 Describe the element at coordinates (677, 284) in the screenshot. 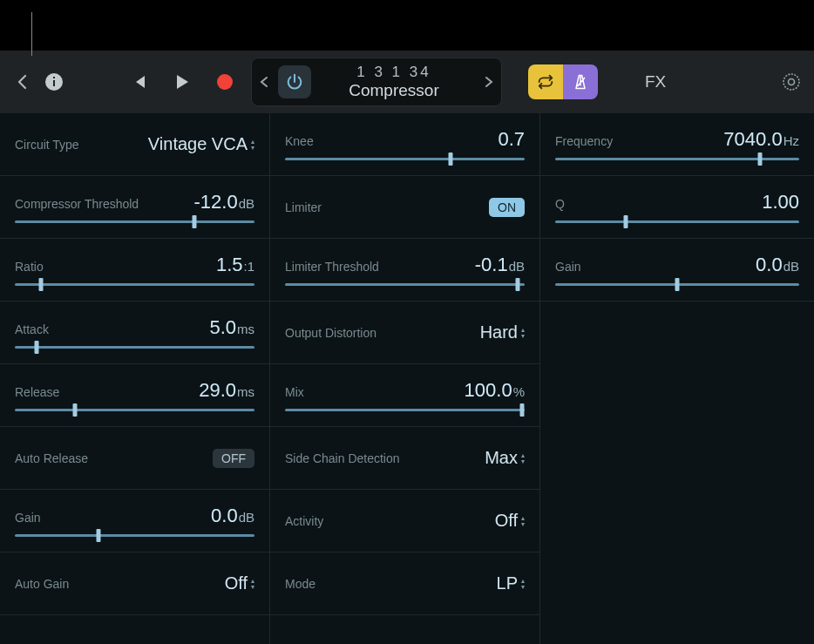

I see `gain3-slider` at that location.